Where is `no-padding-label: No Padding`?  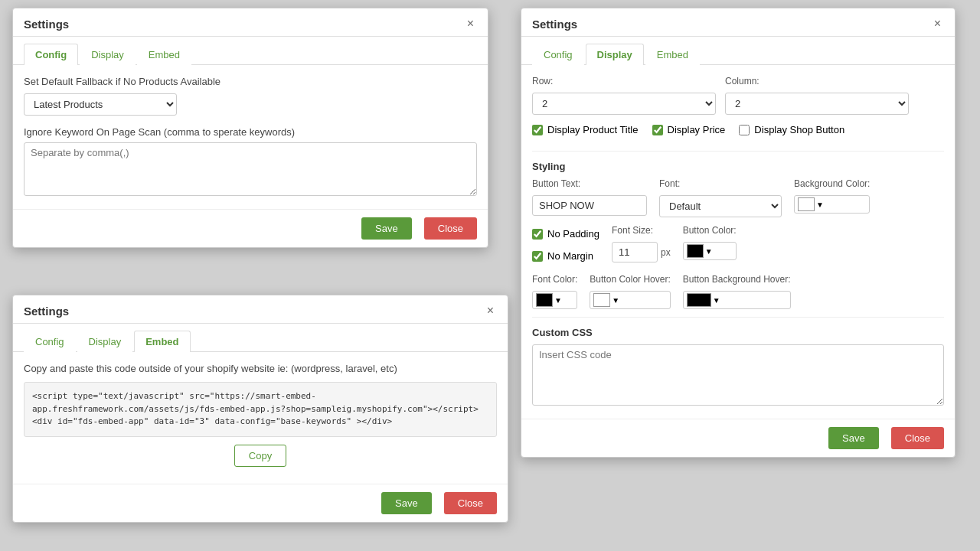 no-padding-label: No Padding is located at coordinates (573, 234).